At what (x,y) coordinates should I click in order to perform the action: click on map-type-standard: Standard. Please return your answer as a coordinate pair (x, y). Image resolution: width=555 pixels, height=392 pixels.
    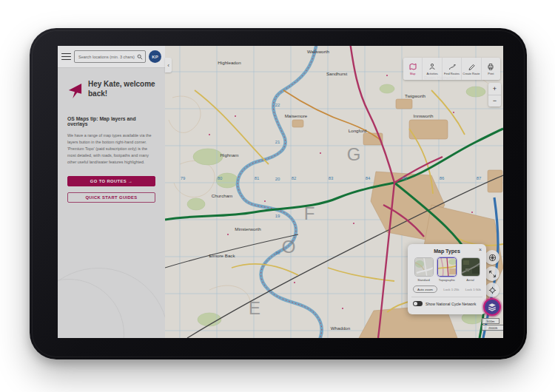
    Looking at the image, I should click on (423, 269).